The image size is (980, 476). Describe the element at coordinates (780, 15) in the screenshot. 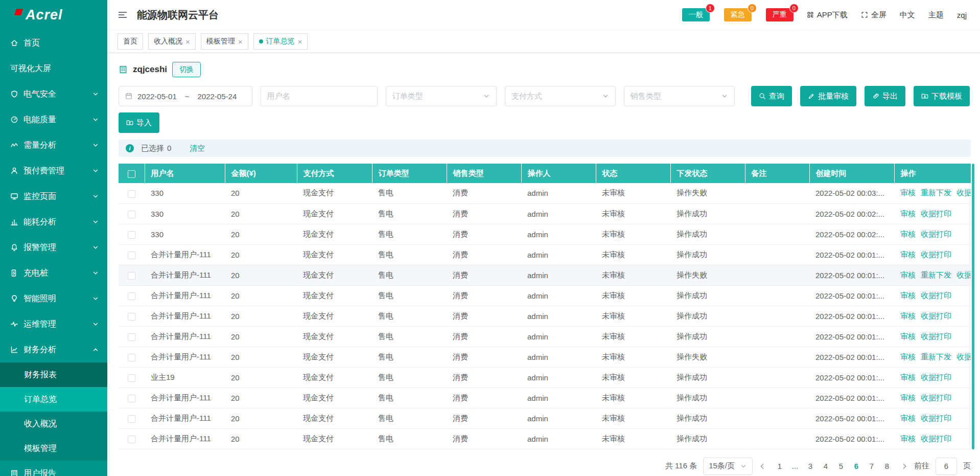

I see `alarm-tag-critical: 严重0` at that location.